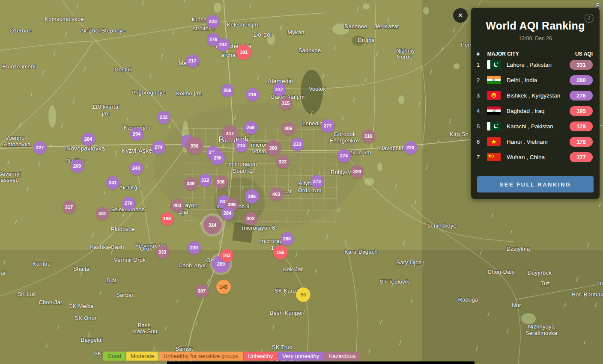  I want to click on aqi-marker: 220, so click(410, 148).